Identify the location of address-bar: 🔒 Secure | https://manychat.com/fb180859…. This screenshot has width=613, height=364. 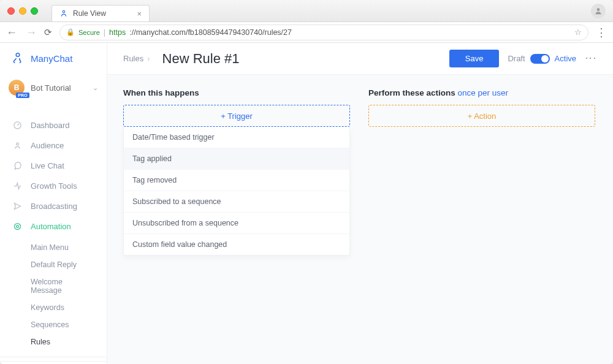
(324, 32).